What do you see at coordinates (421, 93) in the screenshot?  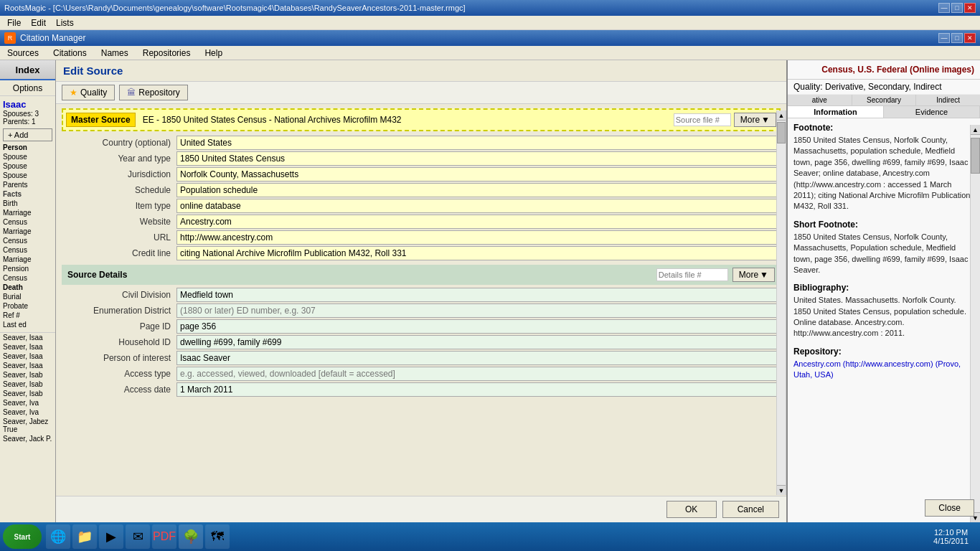 I see `edit-source-toolbar: ★ Quality 🏛 Repository` at bounding box center [421, 93].